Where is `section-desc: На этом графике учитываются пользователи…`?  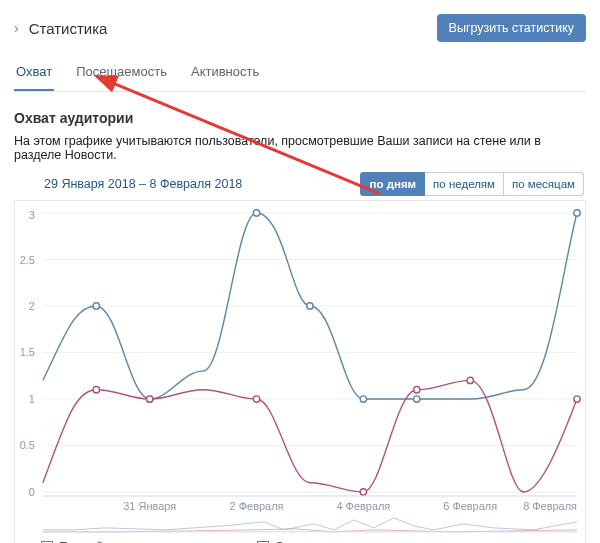
section-desc: На этом графике учитываются пользователи… is located at coordinates (300, 148).